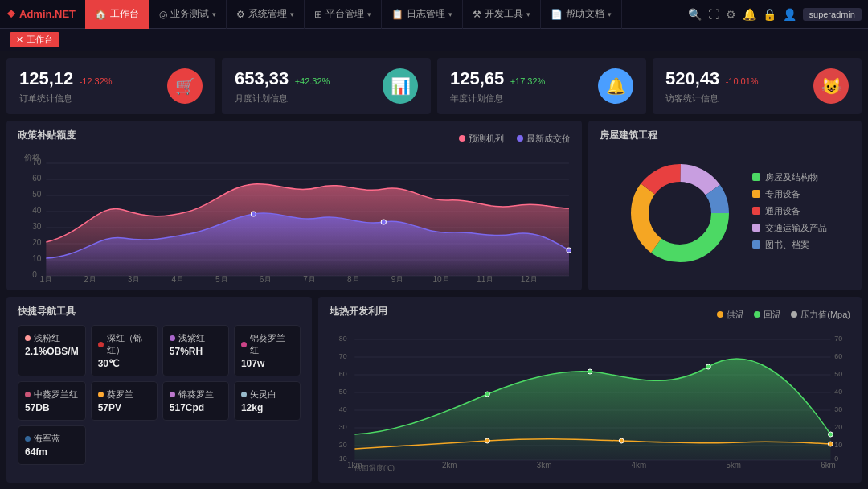  I want to click on nav-tab-workbench: 🏠 工作台, so click(117, 14).